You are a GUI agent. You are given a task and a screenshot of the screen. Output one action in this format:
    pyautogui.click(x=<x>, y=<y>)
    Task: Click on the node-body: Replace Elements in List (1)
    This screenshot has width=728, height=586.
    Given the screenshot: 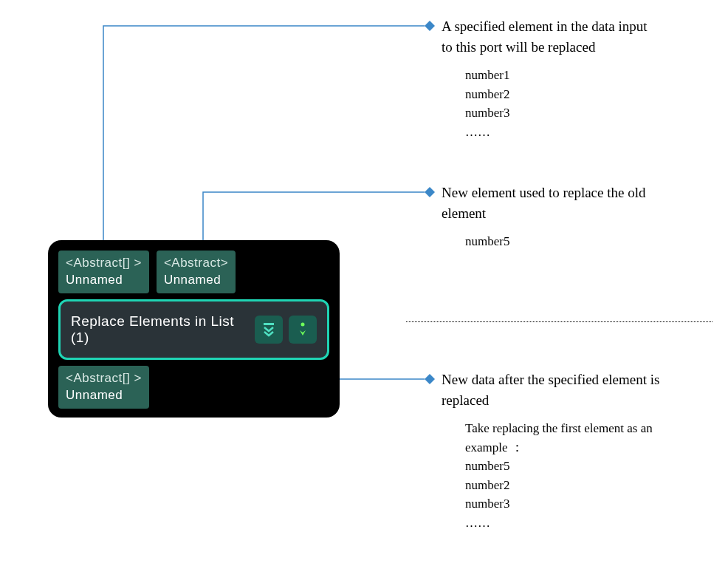 What is the action you would take?
    pyautogui.click(x=193, y=330)
    